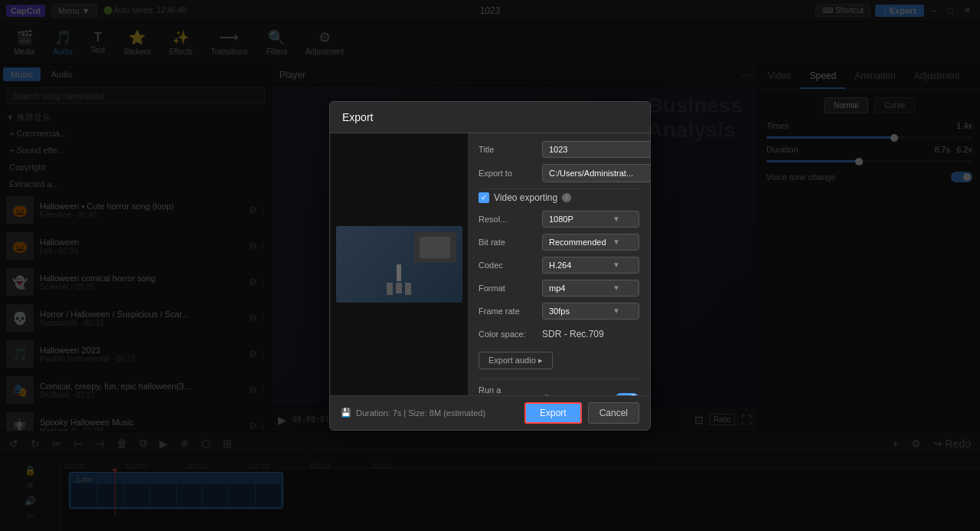  Describe the element at coordinates (616, 242) in the screenshot. I see `bitrate-chevron-icon: ▼` at that location.